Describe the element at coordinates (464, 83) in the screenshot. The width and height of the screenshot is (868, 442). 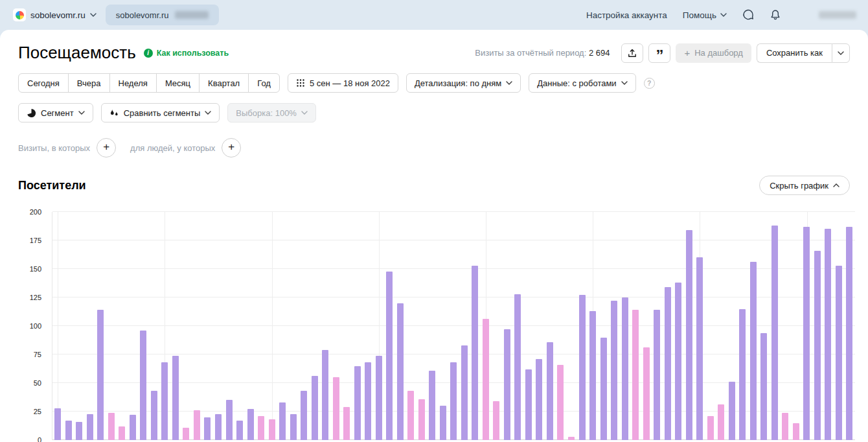
I see `detail-button: Детализация: по дням` at that location.